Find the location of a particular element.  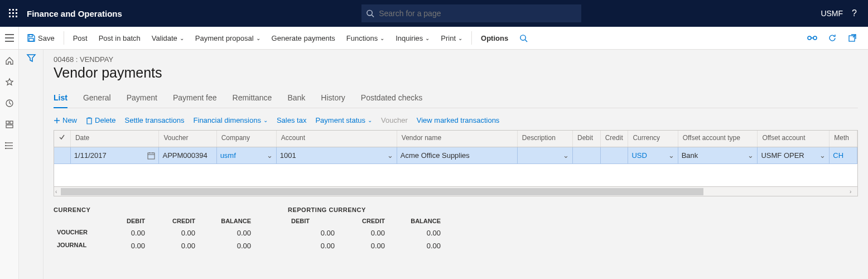

tab-list: List is located at coordinates (60, 99).